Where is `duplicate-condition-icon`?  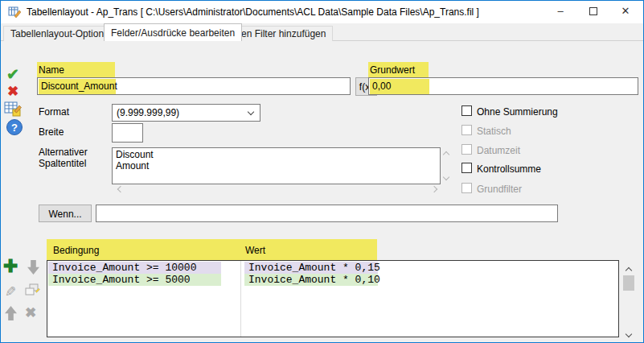
duplicate-condition-icon is located at coordinates (32, 291).